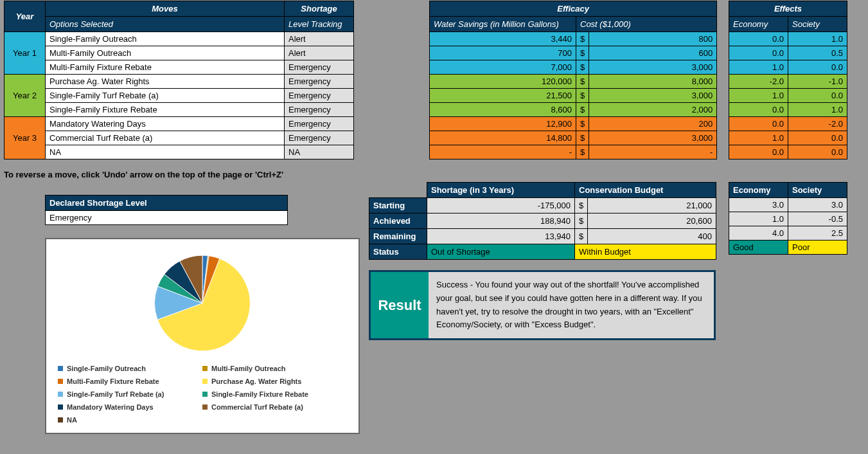  What do you see at coordinates (256, 381) in the screenshot?
I see `legend-label: Purchase Ag. Water Rights` at bounding box center [256, 381].